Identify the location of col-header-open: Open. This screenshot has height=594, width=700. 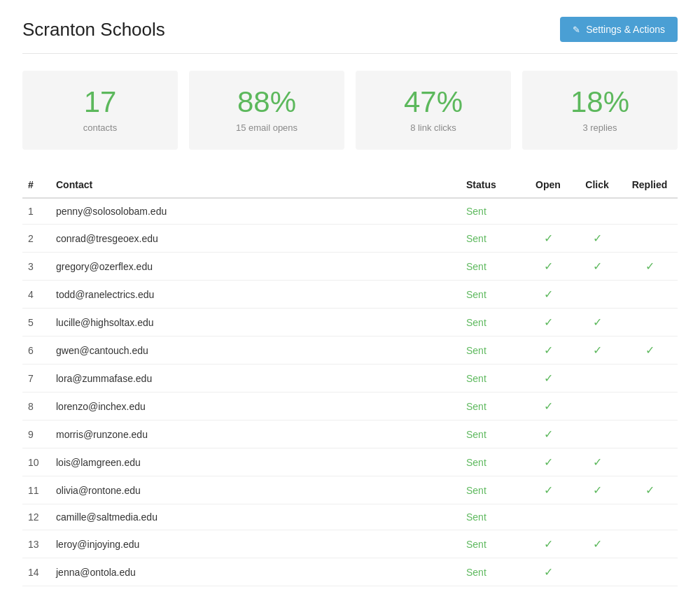
(548, 185).